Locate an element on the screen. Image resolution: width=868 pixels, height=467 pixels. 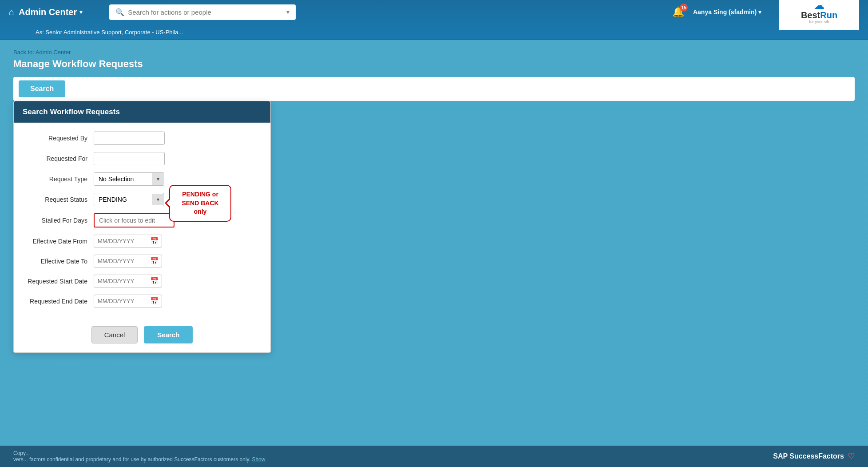
calendar-from-icon: 📅 is located at coordinates (155, 241).